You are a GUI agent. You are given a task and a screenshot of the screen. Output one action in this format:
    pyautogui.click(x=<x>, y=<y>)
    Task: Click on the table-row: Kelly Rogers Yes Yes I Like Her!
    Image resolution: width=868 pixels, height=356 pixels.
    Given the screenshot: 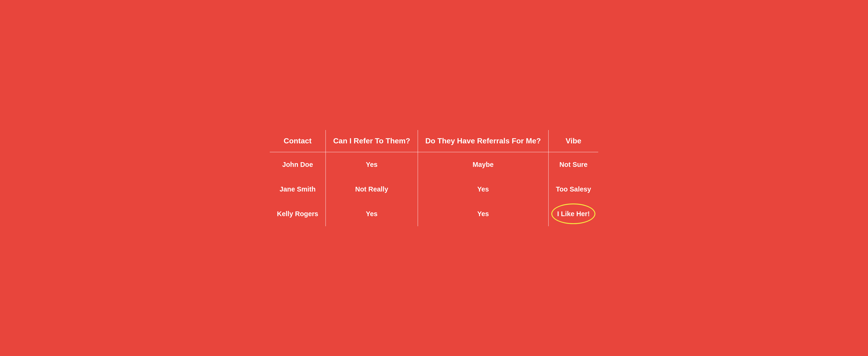 What is the action you would take?
    pyautogui.click(x=434, y=214)
    